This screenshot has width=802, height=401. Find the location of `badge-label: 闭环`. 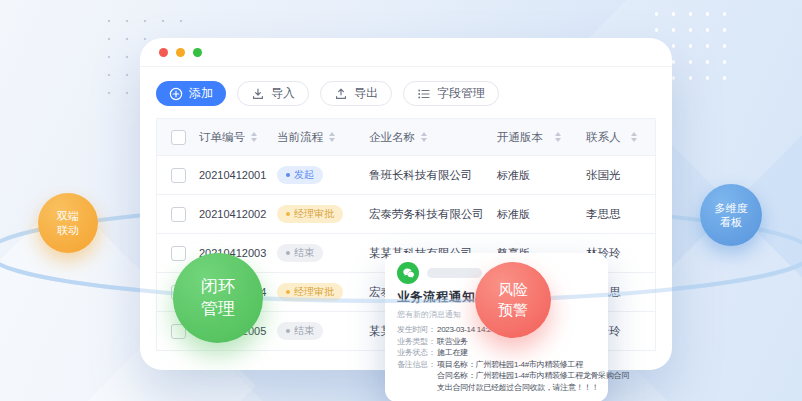

badge-label: 闭环 is located at coordinates (218, 287).